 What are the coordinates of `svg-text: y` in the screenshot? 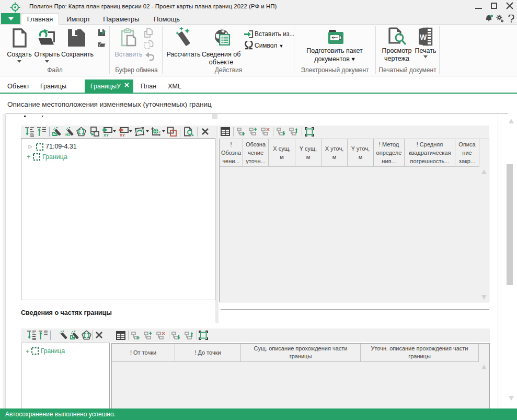 It's located at (160, 132).